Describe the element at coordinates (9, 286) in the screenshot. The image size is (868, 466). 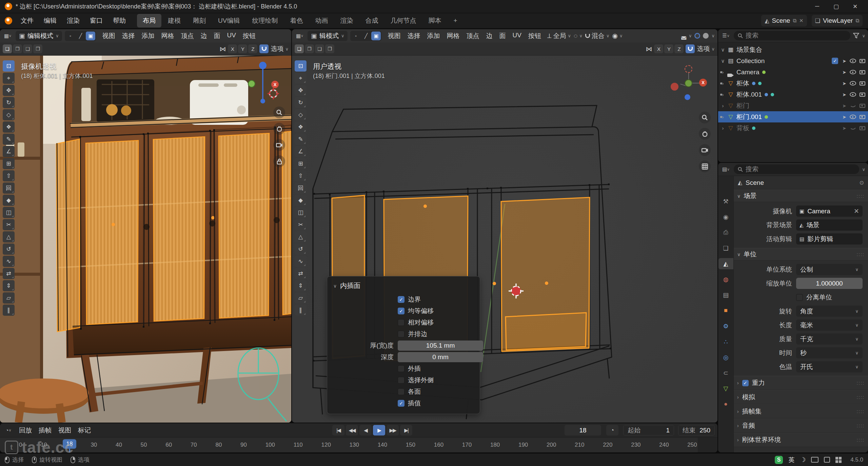
I see `shrink-fatten-tool-icon: ⇕` at that location.